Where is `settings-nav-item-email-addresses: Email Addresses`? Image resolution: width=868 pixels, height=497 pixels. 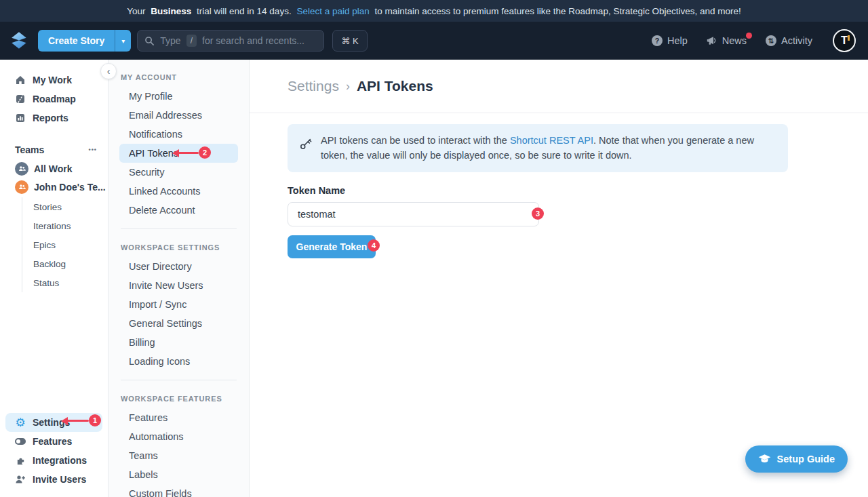
settings-nav-item-email-addresses: Email Addresses is located at coordinates (179, 115).